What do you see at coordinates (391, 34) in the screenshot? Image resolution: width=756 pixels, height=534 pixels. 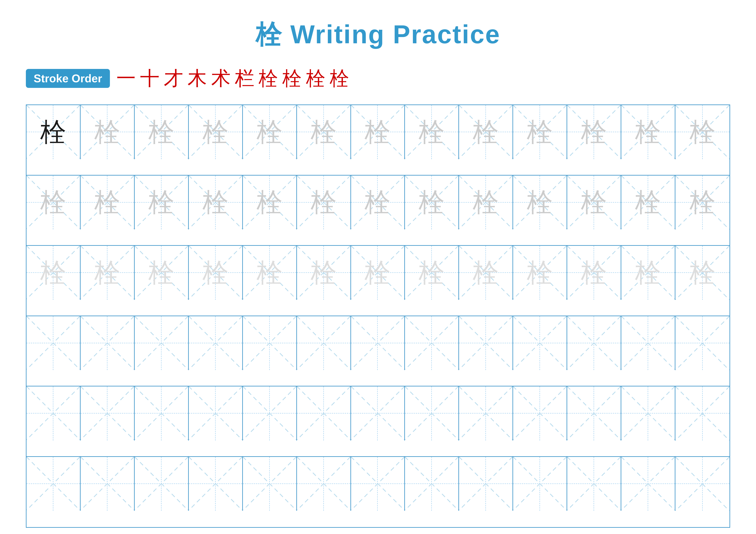 I see `title-text: Writing Practice` at bounding box center [391, 34].